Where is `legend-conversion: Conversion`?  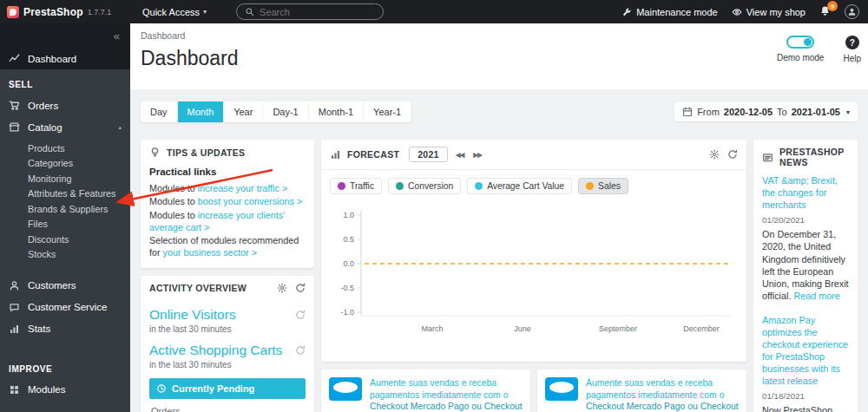 legend-conversion: Conversion is located at coordinates (424, 186).